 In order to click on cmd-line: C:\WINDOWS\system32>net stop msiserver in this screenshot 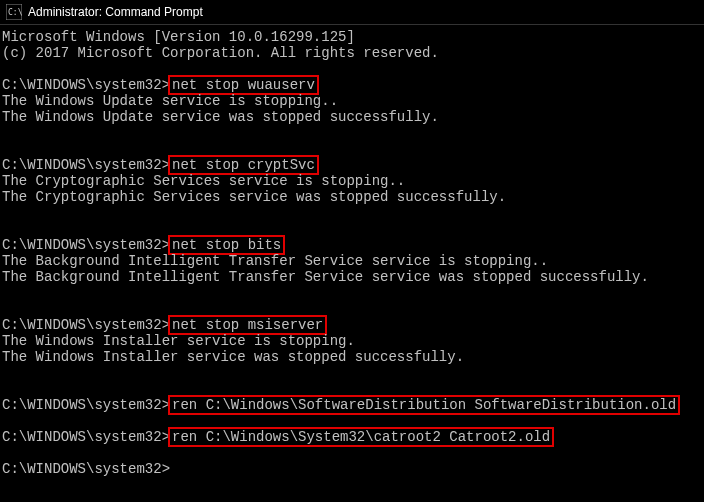, I will do `click(352, 325)`.